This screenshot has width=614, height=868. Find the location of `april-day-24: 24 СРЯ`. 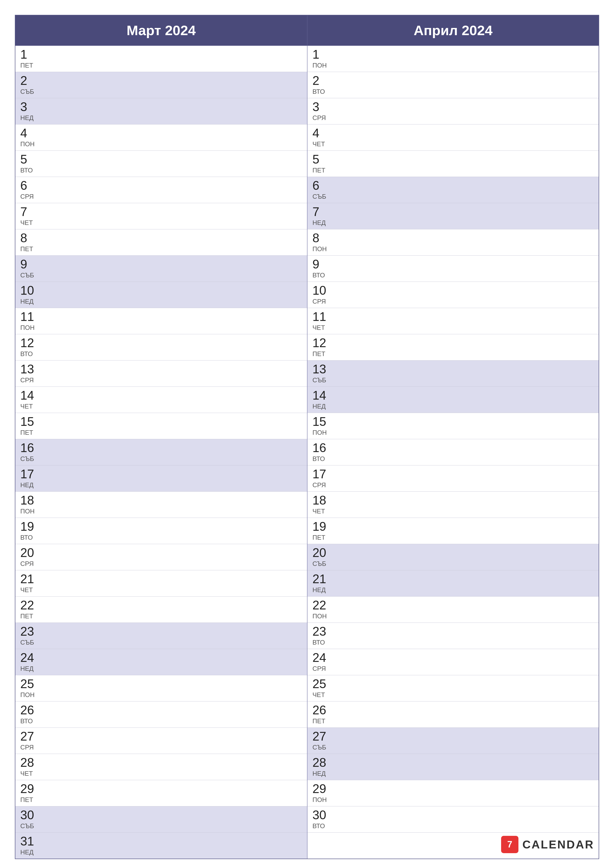

april-day-24: 24 СРЯ is located at coordinates (453, 662).